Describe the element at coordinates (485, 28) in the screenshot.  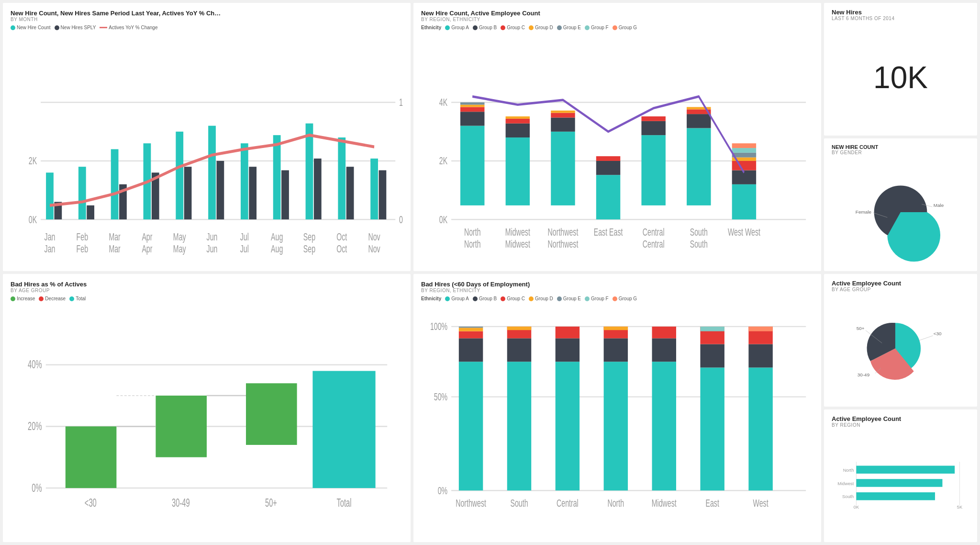
I see `legend-item-grpB: Group B` at that location.